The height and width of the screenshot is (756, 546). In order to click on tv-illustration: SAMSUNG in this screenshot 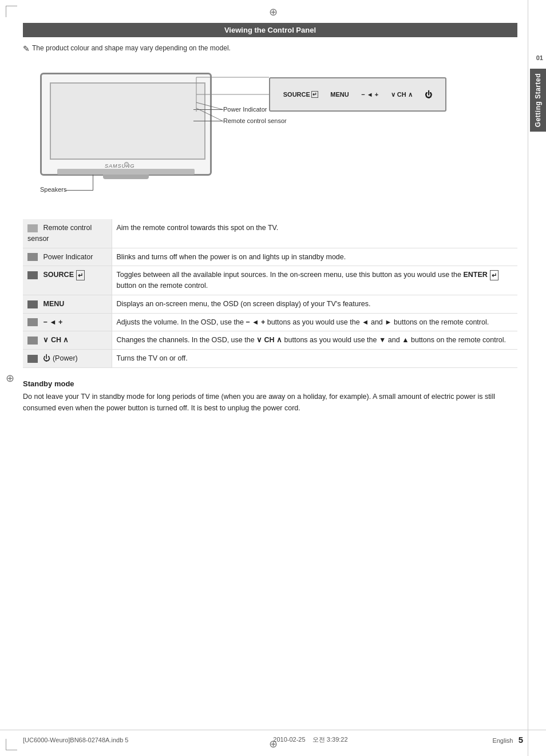, I will do `click(129, 130)`.